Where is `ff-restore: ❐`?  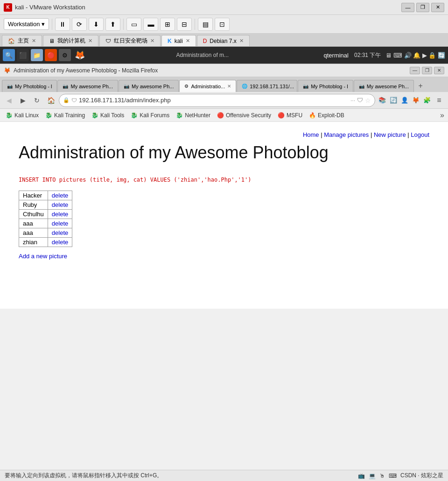
ff-restore: ❐ is located at coordinates (427, 71).